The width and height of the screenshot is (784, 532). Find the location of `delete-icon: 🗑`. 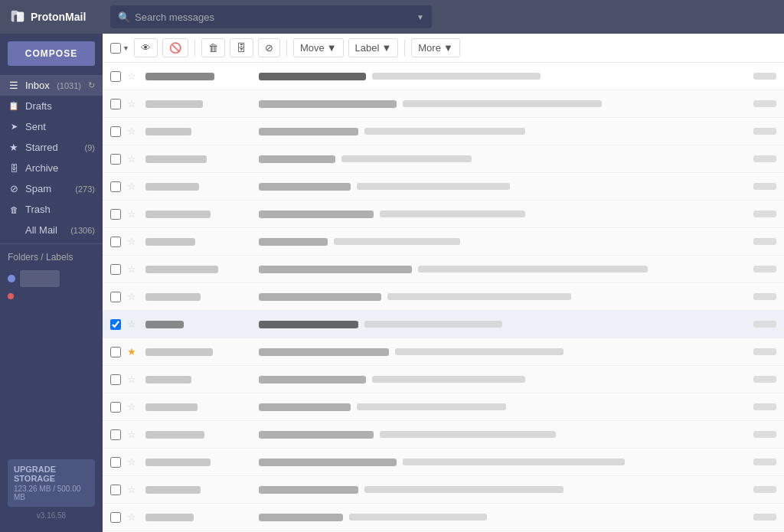

delete-icon: 🗑 is located at coordinates (213, 47).